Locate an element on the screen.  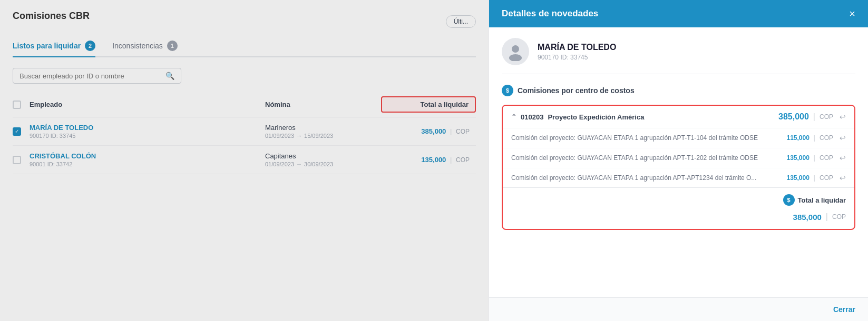
drawer-total-currency: COP is located at coordinates (839, 217).